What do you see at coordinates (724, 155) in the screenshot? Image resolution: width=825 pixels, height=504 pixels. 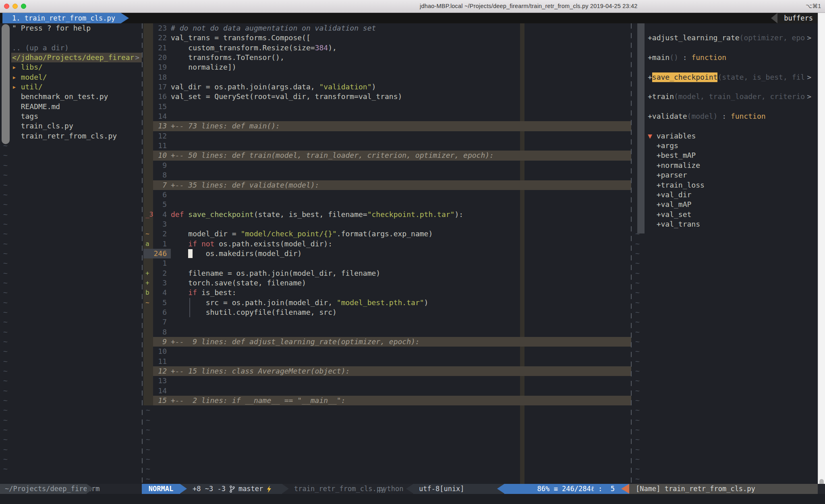 I see `tag-item: +best_mAP` at bounding box center [724, 155].